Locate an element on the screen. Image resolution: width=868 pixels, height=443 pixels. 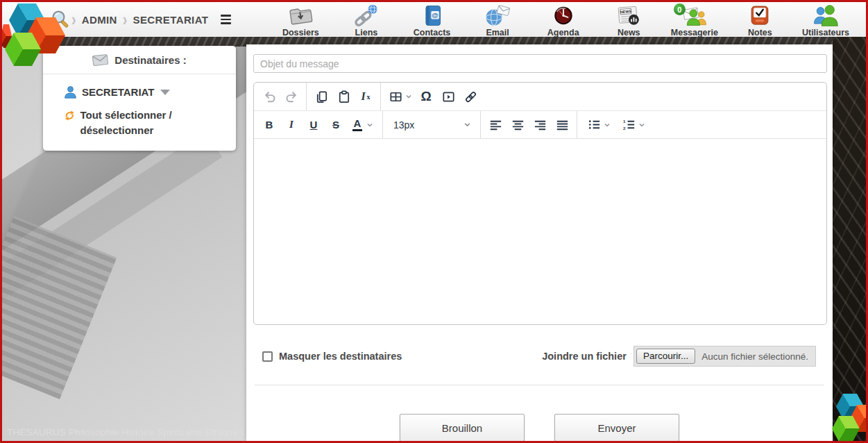
checkbox-tray-icon is located at coordinates (760, 15).